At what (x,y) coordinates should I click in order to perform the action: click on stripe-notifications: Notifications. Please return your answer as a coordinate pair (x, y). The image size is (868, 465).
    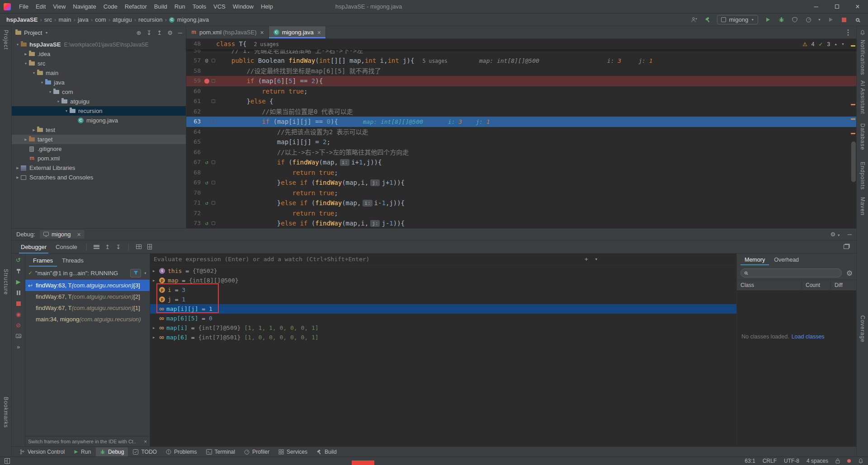
    Looking at the image, I should click on (863, 57).